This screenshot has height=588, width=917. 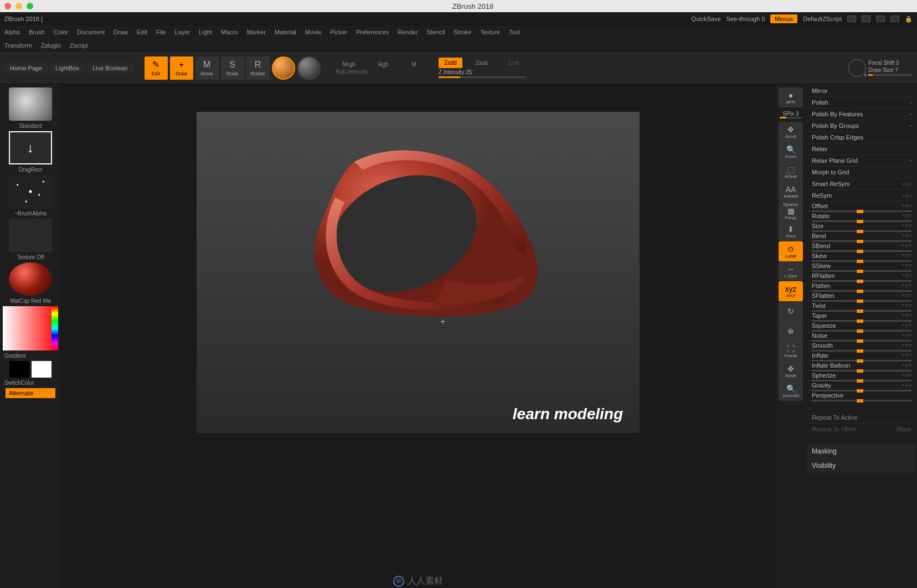 I want to click on bend-item: Bendx y z, so click(x=862, y=236).